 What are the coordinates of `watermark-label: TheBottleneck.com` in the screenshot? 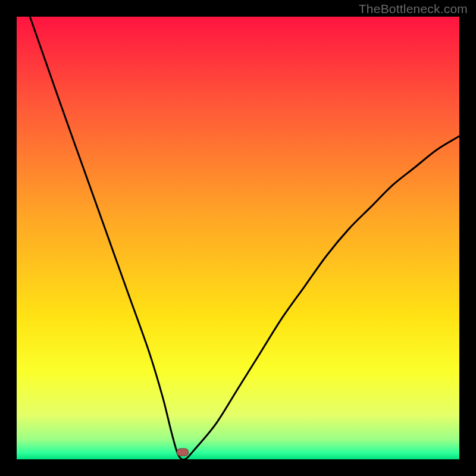 It's located at (413, 9).